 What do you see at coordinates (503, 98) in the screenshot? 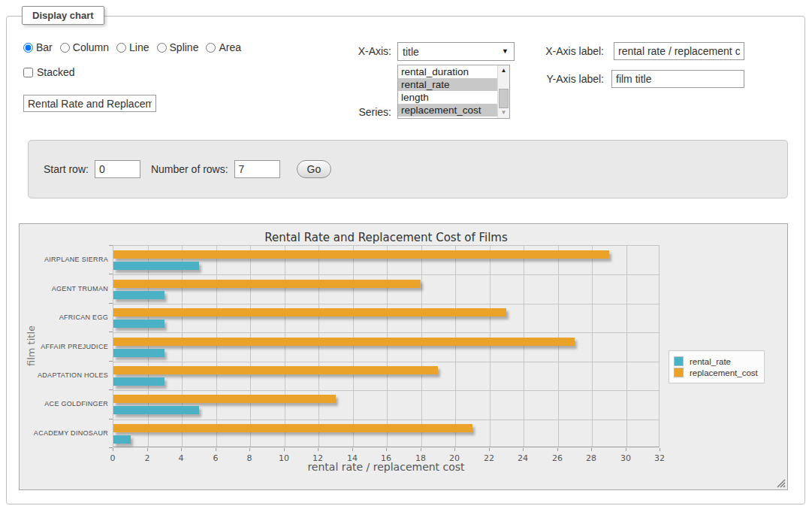
I see `scrollbar-thumb` at bounding box center [503, 98].